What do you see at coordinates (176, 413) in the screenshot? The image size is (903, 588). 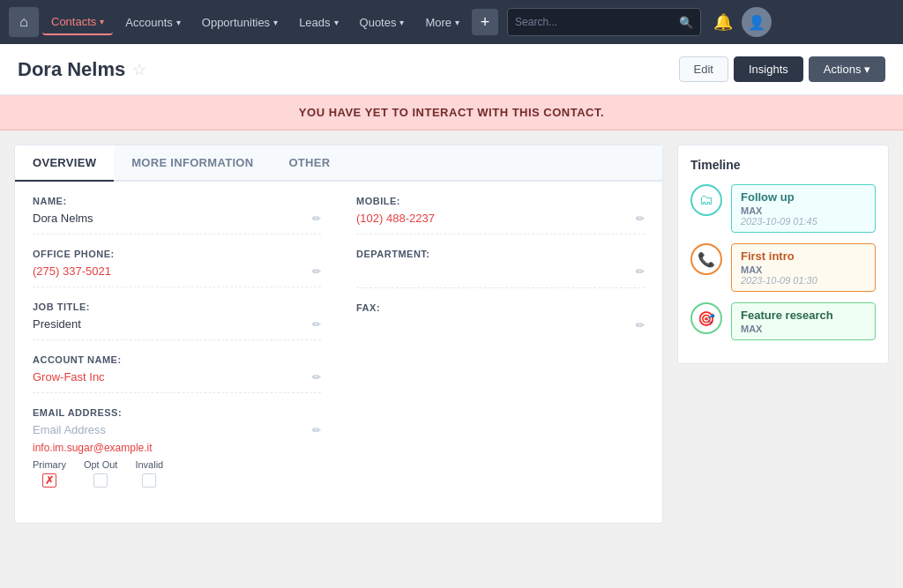 I see `email-label: EMAIL ADDRESS:` at bounding box center [176, 413].